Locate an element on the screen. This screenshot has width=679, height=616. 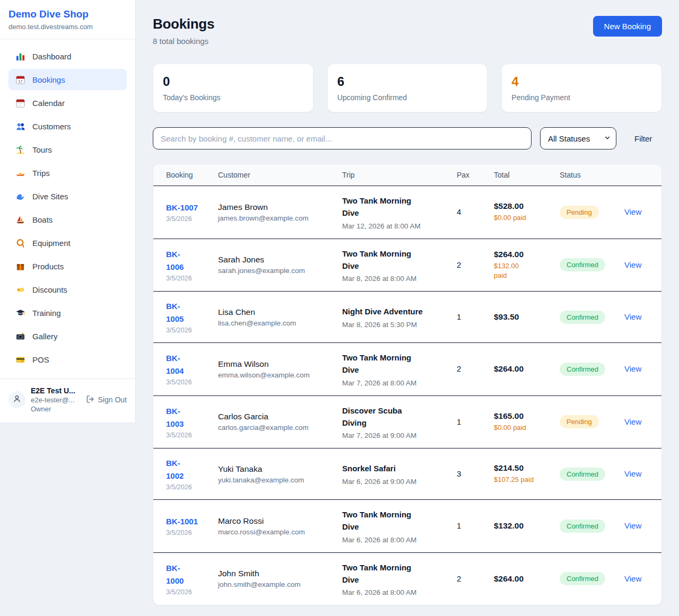
booking-number-link: BK- 1004 is located at coordinates (188, 365).